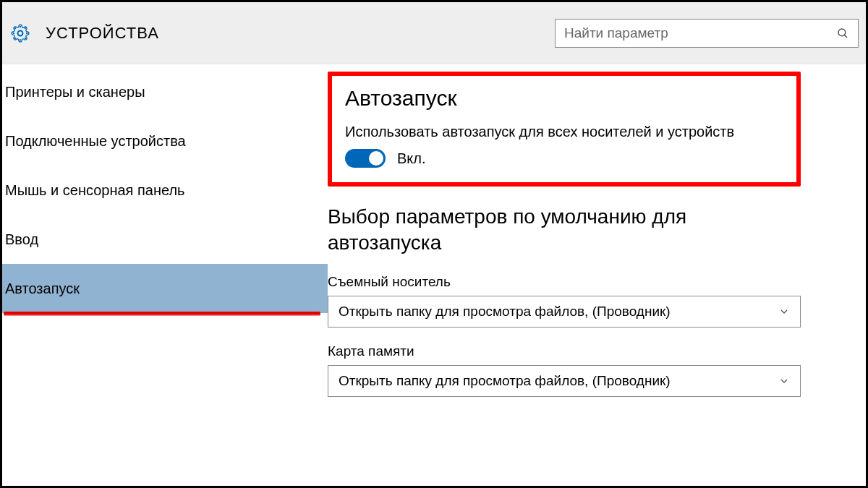 The height and width of the screenshot is (488, 868). What do you see at coordinates (564, 132) in the screenshot?
I see `autoplay-toggle-description: Использовать автозапуск для всех носител…` at bounding box center [564, 132].